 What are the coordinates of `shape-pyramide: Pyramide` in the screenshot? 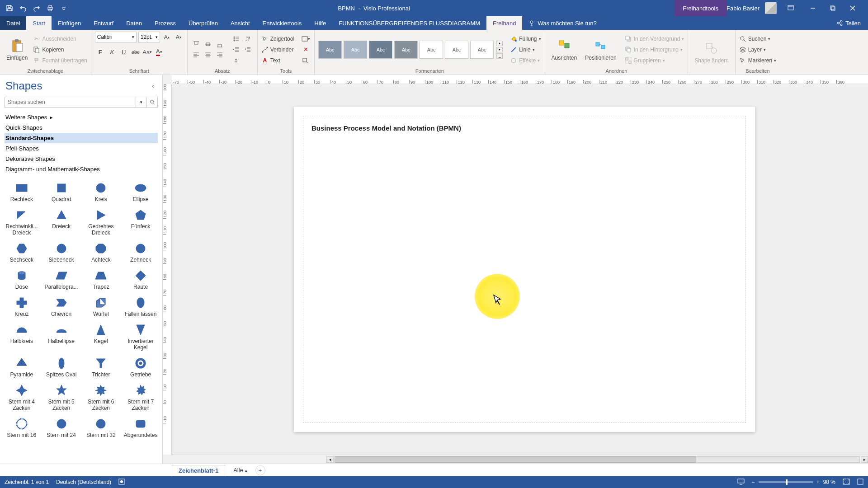 It's located at (22, 367).